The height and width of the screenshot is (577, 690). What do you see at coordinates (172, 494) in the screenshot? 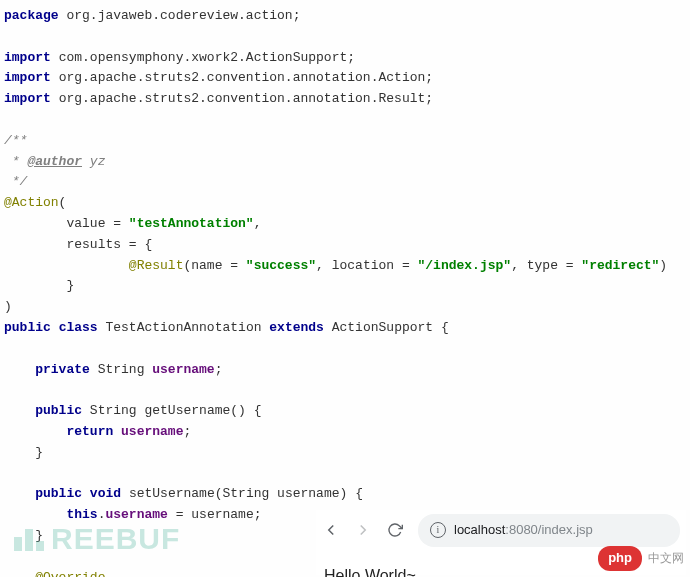
I see `method-setusername: setUsername` at bounding box center [172, 494].